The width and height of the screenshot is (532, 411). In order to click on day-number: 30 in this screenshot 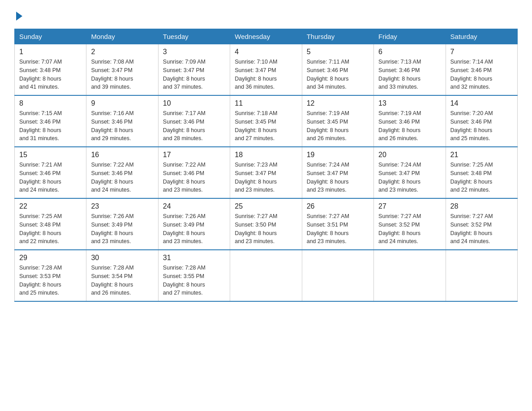, I will do `click(122, 258)`.